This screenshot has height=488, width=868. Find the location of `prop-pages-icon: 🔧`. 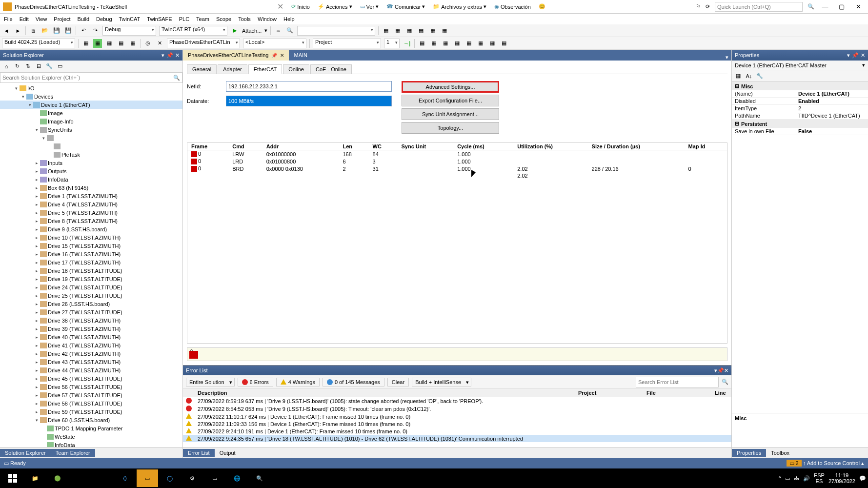

prop-pages-icon: 🔧 is located at coordinates (760, 76).